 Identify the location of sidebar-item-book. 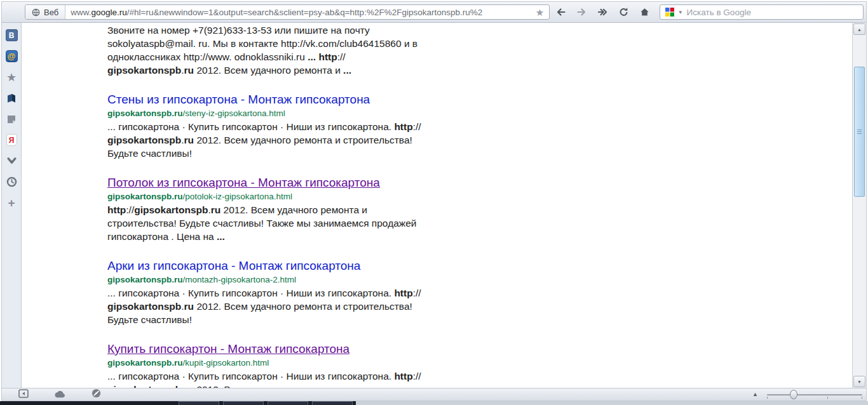
(11, 98).